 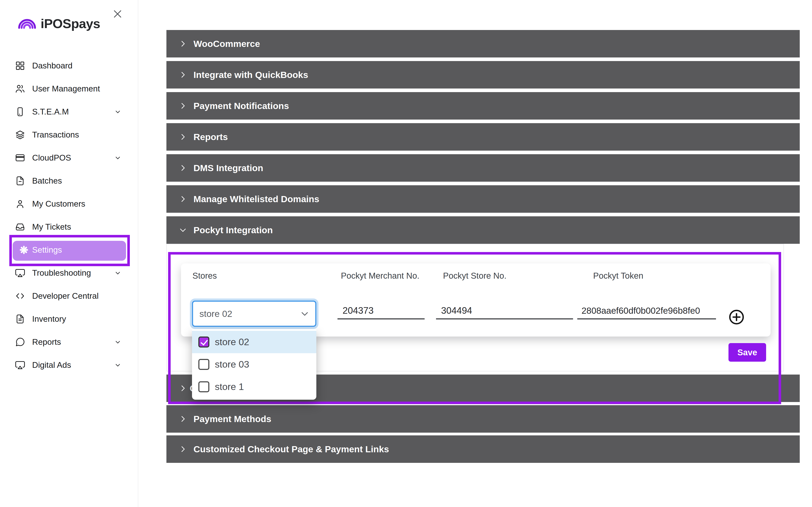 What do you see at coordinates (20, 112) in the screenshot?
I see `smartphone-icon` at bounding box center [20, 112].